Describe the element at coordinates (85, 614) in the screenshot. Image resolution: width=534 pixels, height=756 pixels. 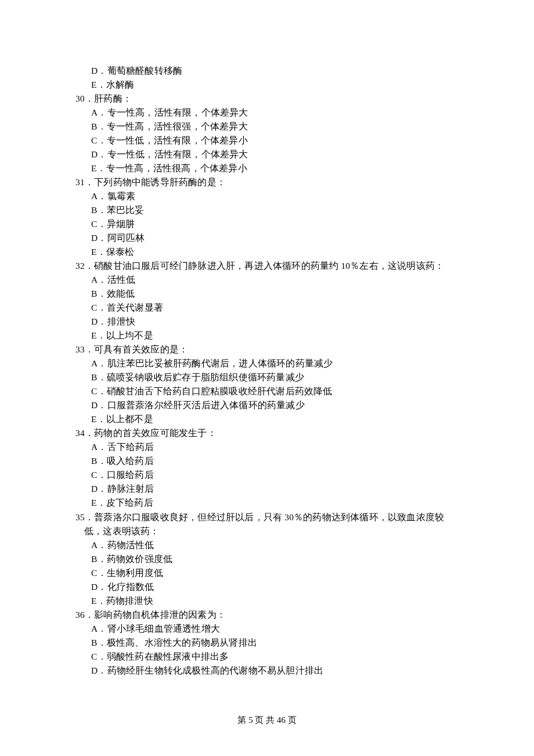
I see `question-number: 36．` at that location.